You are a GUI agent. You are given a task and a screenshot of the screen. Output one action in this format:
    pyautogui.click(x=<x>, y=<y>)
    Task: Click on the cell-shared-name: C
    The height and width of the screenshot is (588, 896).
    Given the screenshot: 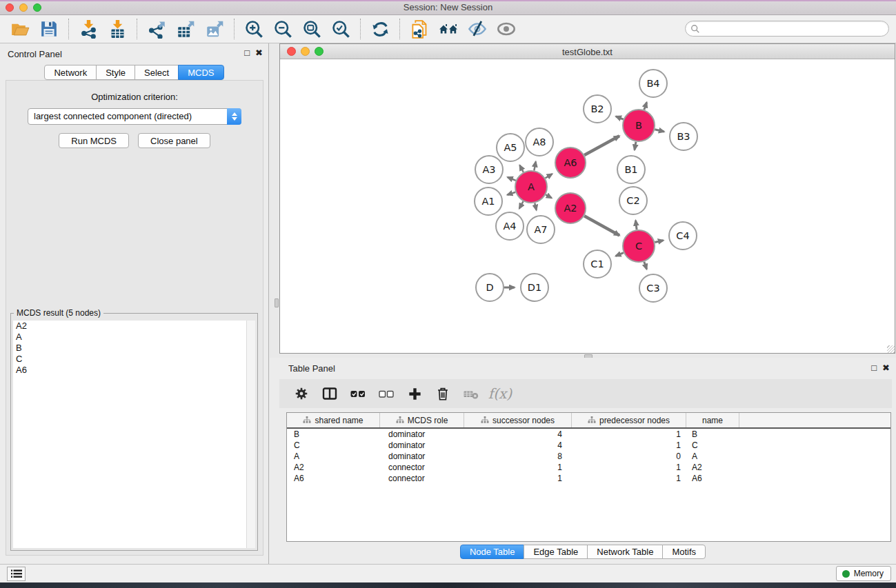 What is the action you would take?
    pyautogui.click(x=334, y=445)
    